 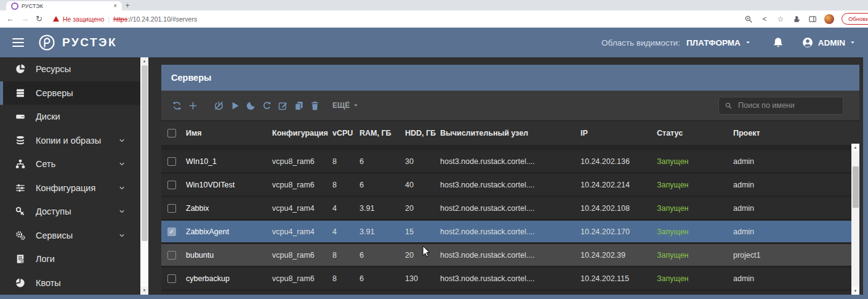 What do you see at coordinates (48, 283) in the screenshot?
I see `sidebar-item-label: Квоты` at bounding box center [48, 283].